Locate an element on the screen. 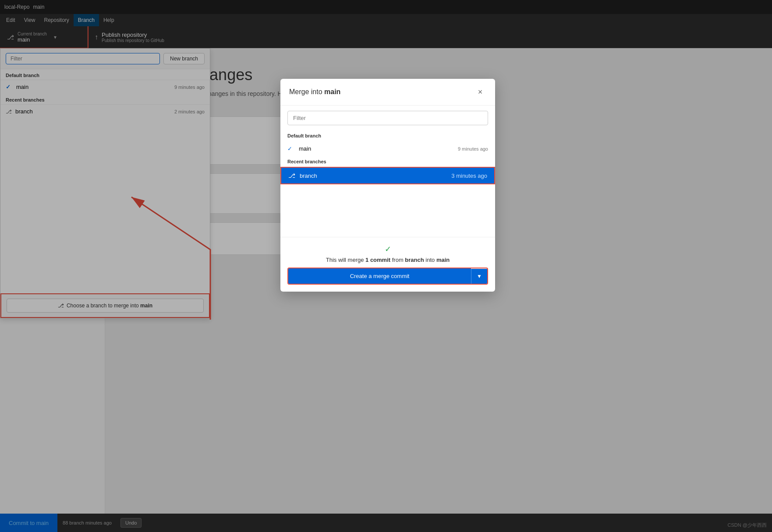  merge-dialog: Merge into main × Default branch ✓ main … is located at coordinates (388, 185).